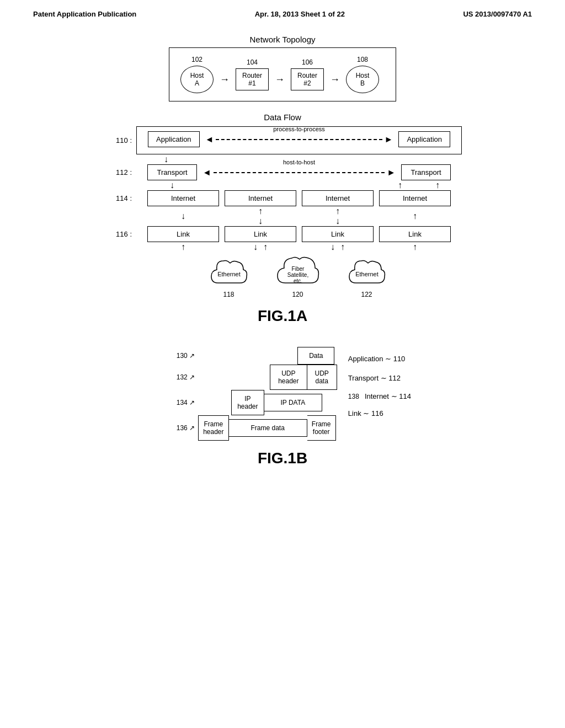 Image resolution: width=565 pixels, height=728 pixels. I want to click on topo-arrow-2: →, so click(280, 79).